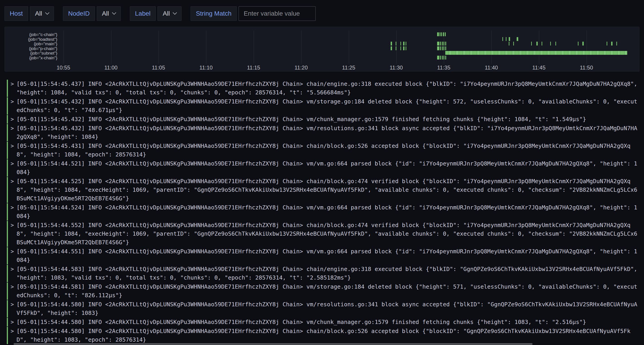 Image resolution: width=644 pixels, height=345 pixels. I want to click on log-row: >[05-01|15:54:44.524] INFO <2AcRkXTLLtQj…, so click(322, 212).